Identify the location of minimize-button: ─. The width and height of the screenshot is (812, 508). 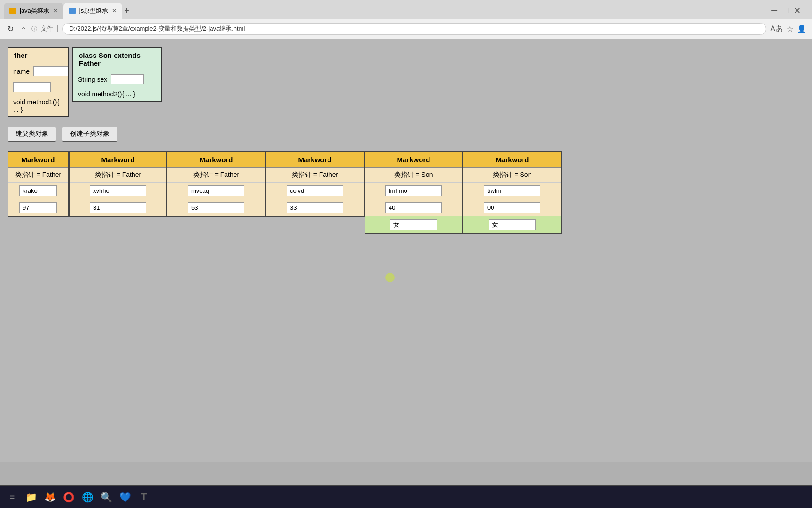
(774, 11).